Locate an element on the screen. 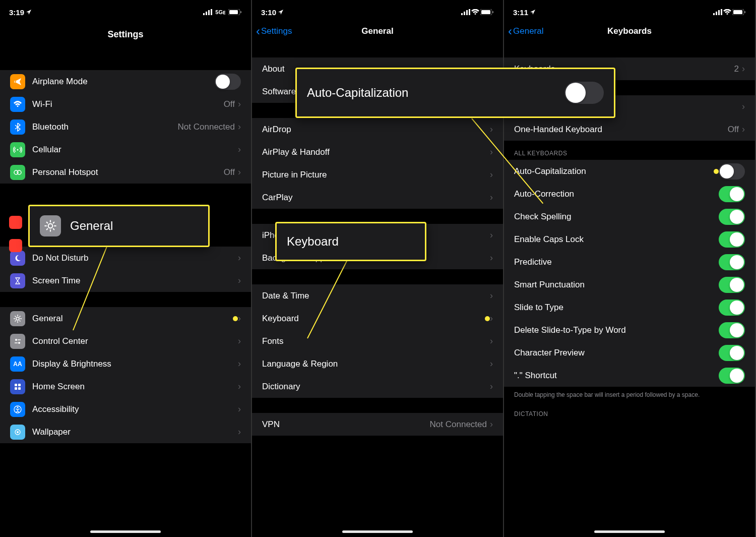 The width and height of the screenshot is (756, 537). row-auto-capitalization: Auto-Capitalization is located at coordinates (629, 171).